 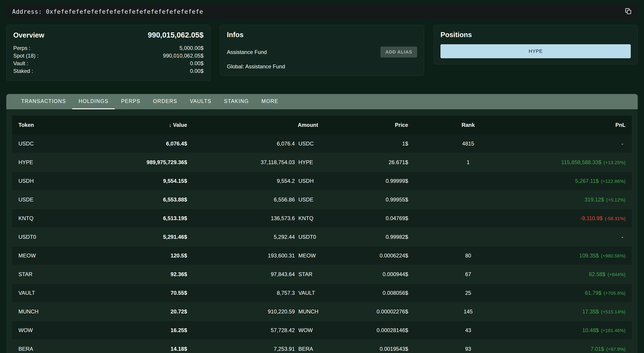 I want to click on cell-token: STAR, so click(x=52, y=274).